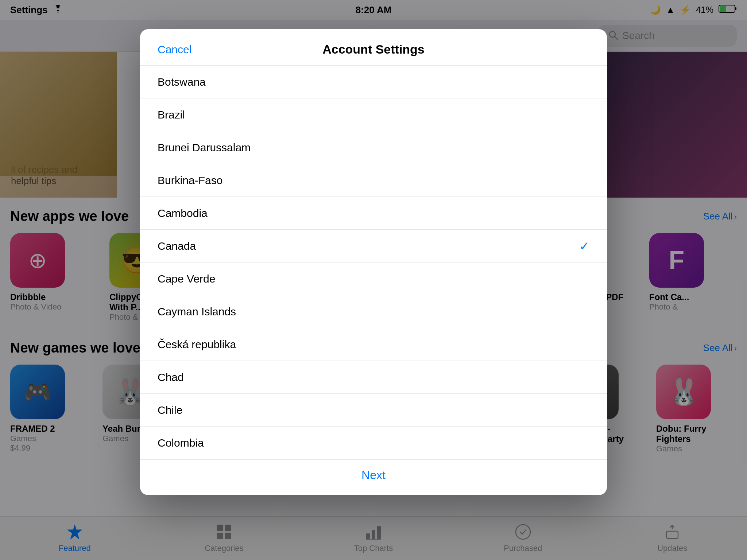  I want to click on country-item: Chile, so click(374, 410).